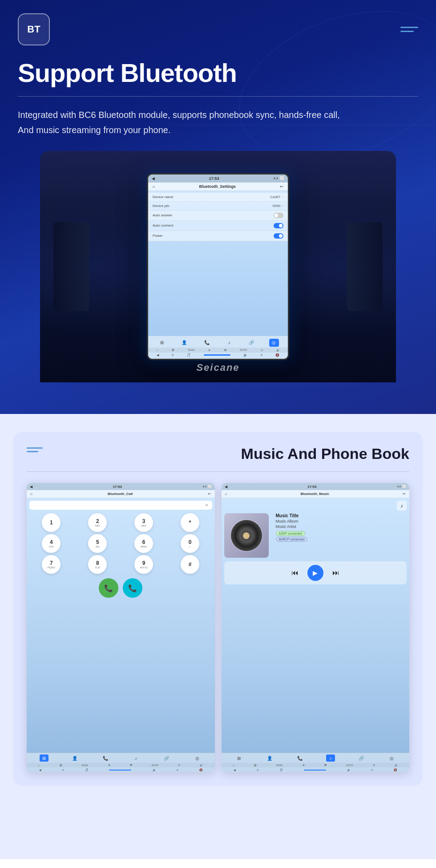  I want to click on auto-connect-row: Auto connect, so click(218, 226).